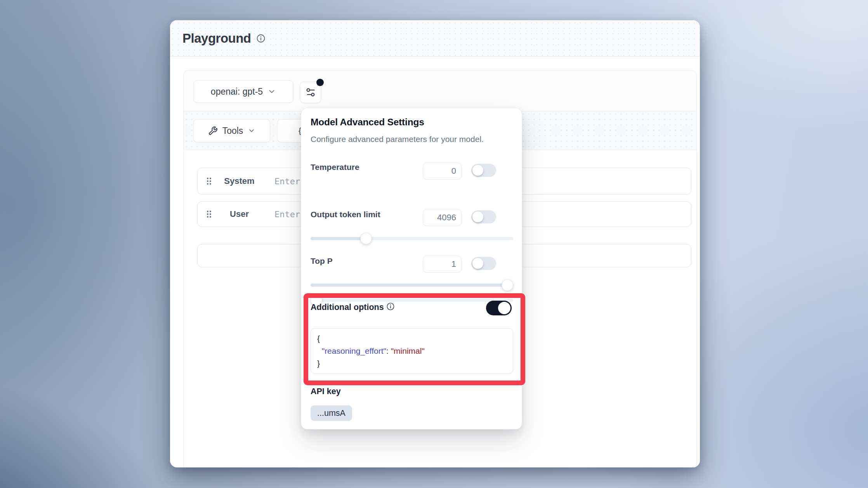  What do you see at coordinates (311, 92) in the screenshot?
I see `model-advanced-settings-button` at bounding box center [311, 92].